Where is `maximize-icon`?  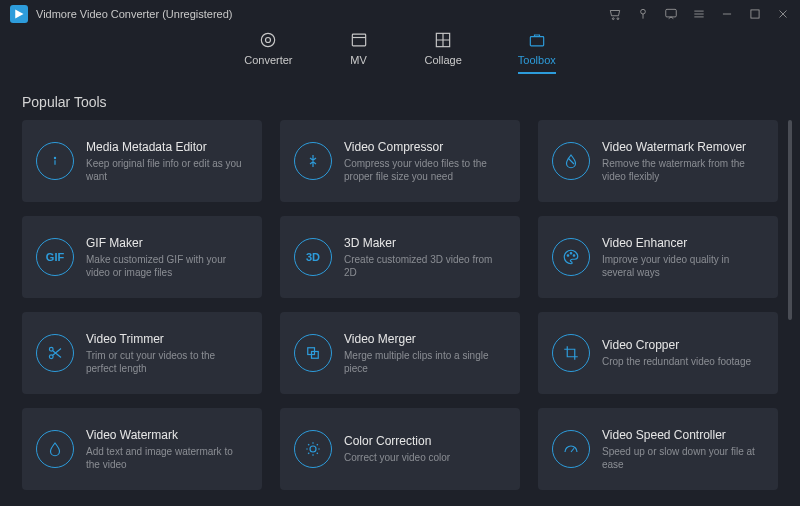 maximize-icon is located at coordinates (755, 14).